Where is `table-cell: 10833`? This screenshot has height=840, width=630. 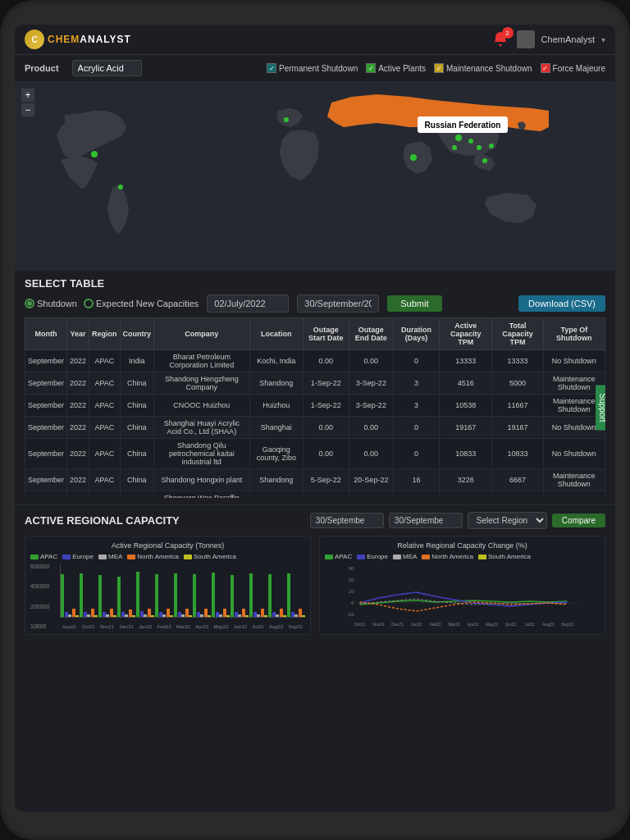 table-cell: 10833 is located at coordinates (518, 495).